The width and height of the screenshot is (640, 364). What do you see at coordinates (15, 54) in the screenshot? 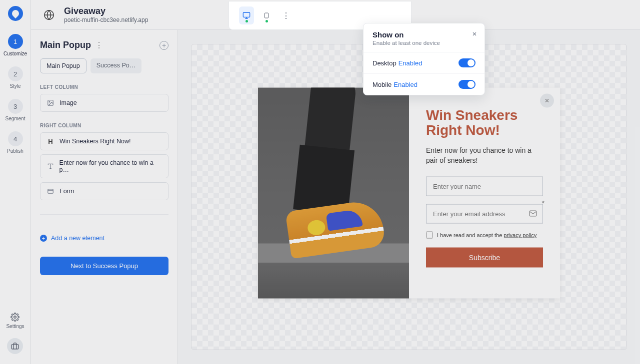
I see `step-label: Customize` at bounding box center [15, 54].